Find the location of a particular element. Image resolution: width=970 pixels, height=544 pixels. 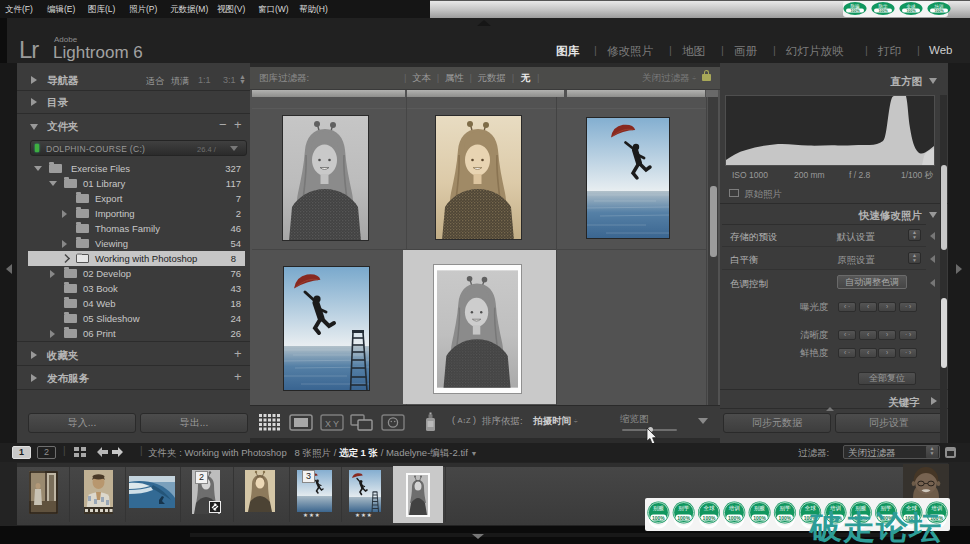

svg-text: 防学 is located at coordinates (884, 6).